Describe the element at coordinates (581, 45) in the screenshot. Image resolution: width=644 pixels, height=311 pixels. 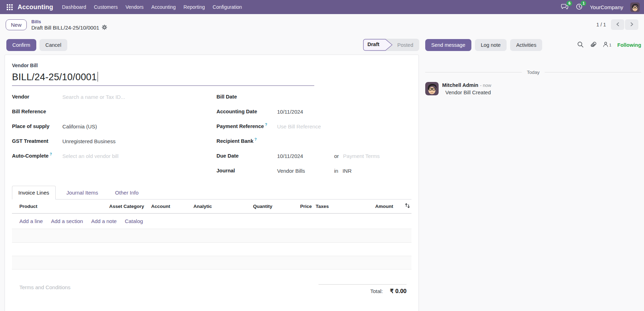
I see `search-icon` at that location.